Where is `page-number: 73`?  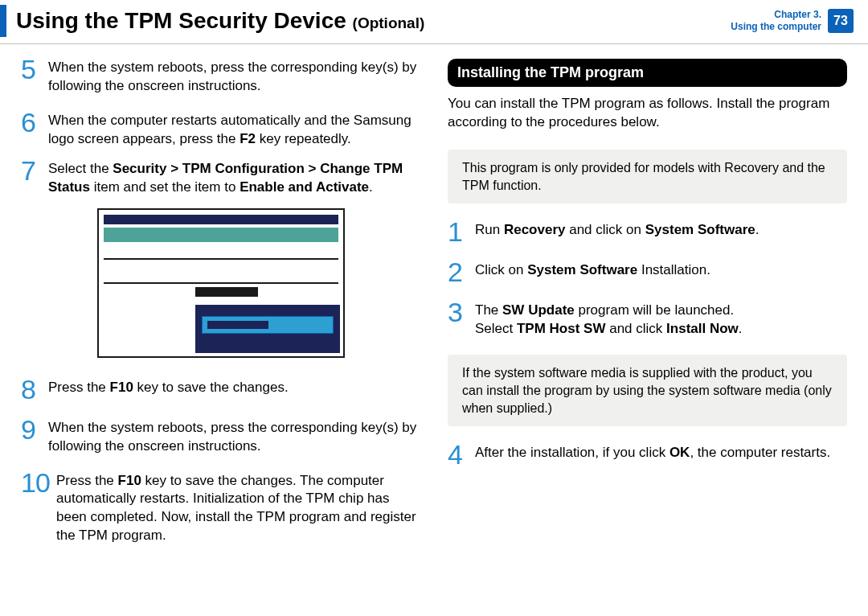 page-number: 73 is located at coordinates (841, 21).